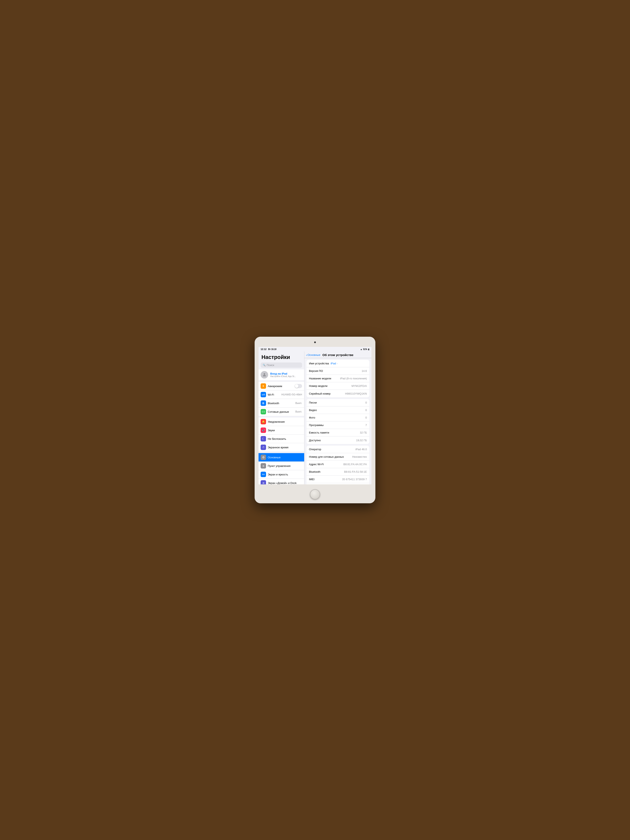 This screenshot has width=630, height=840. What do you see at coordinates (264, 466) in the screenshot?
I see `control-center-icon: ⊞` at bounding box center [264, 466].